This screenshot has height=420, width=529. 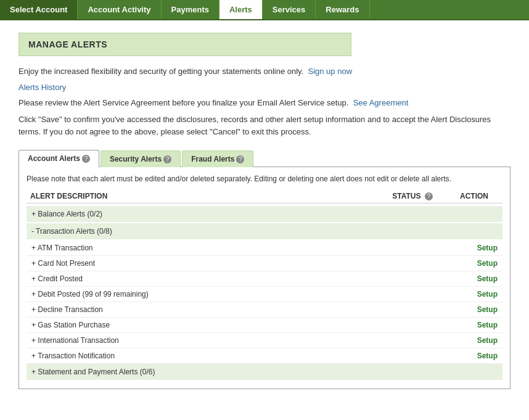 What do you see at coordinates (185, 44) in the screenshot?
I see `page-title: MANAGE ALERTS` at bounding box center [185, 44].